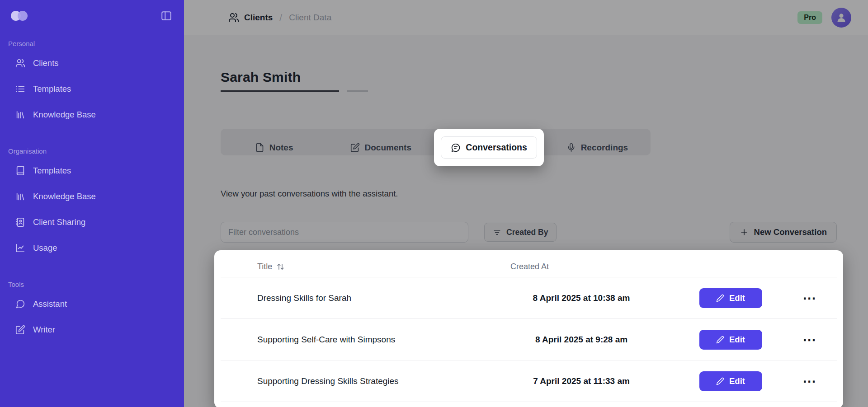 The height and width of the screenshot is (407, 868). I want to click on app-logo-icon, so click(19, 16).